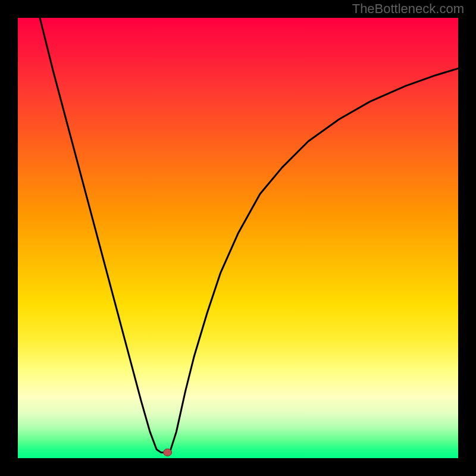 This screenshot has height=476, width=476. What do you see at coordinates (168, 452) in the screenshot?
I see `optimal-point-marker` at bounding box center [168, 452].